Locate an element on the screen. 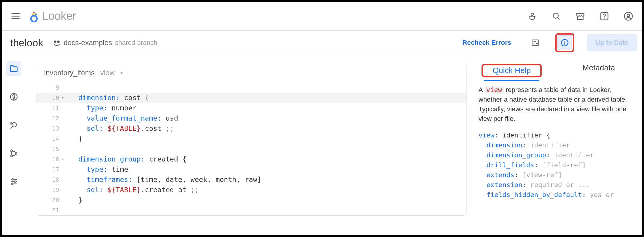 The height and width of the screenshot is (237, 644). line-number: 20 is located at coordinates (49, 200).